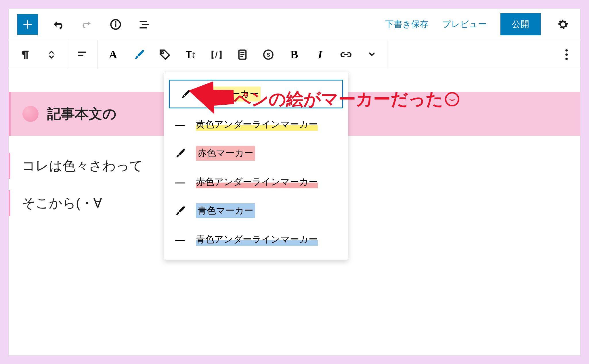 Image resolution: width=589 pixels, height=364 pixels. I want to click on info-button, so click(116, 24).